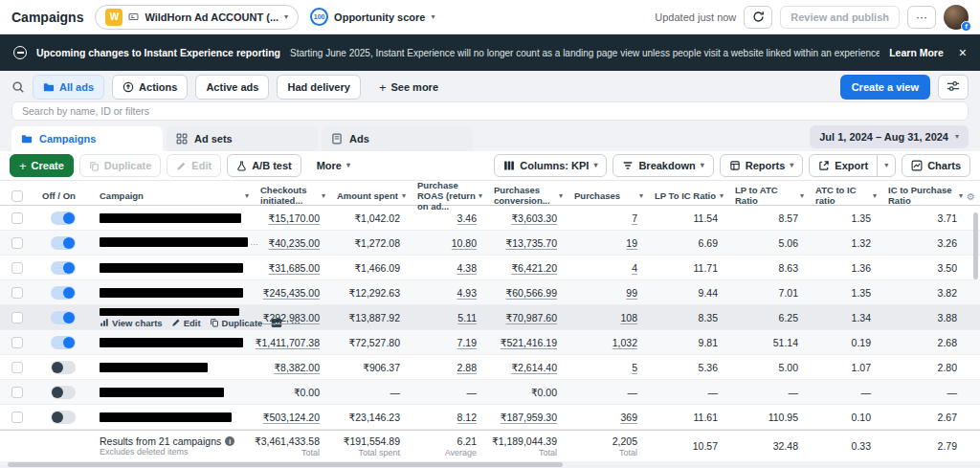 The image size is (980, 468). I want to click on cell-value: 8.12, so click(467, 417).